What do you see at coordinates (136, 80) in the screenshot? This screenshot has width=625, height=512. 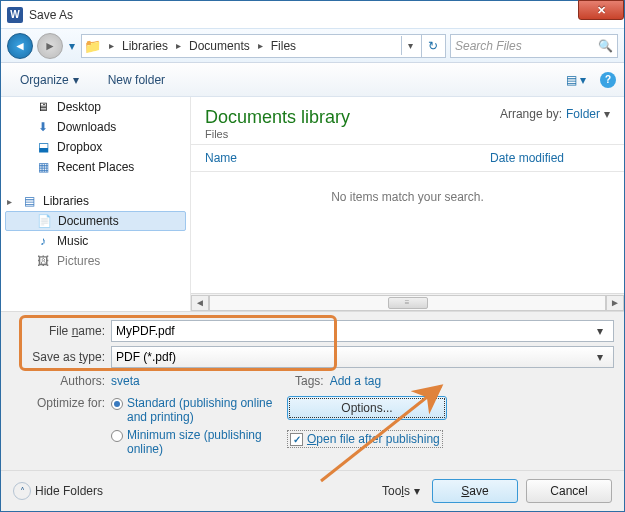 I see `new-folder-button: New folder` at bounding box center [136, 80].